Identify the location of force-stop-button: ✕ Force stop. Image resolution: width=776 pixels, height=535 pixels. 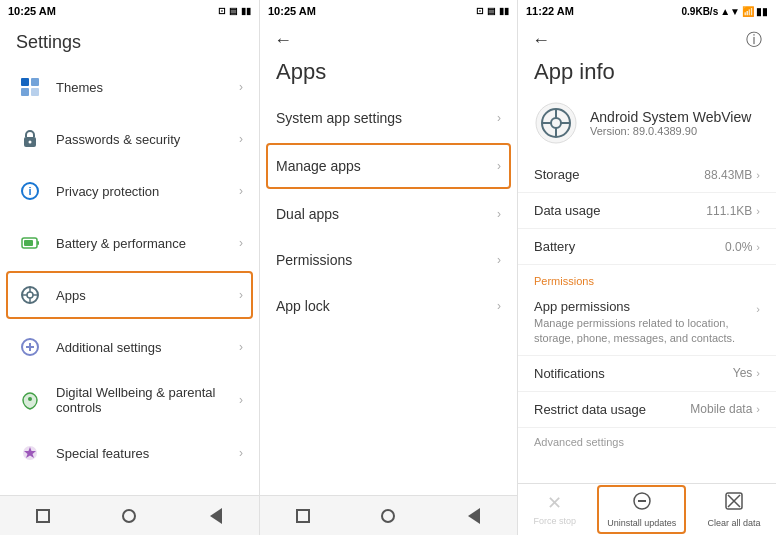
(556, 510).